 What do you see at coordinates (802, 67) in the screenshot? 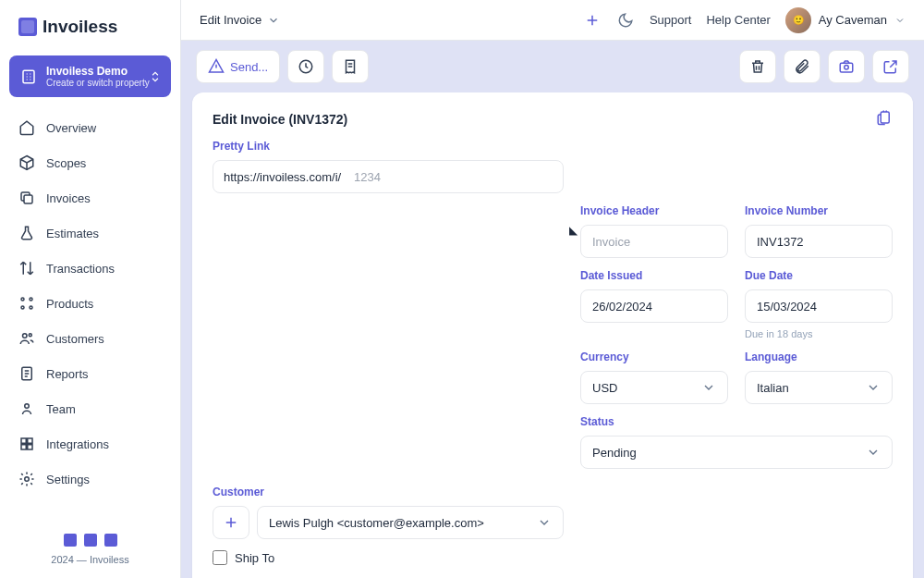
I see `attach-button` at bounding box center [802, 67].